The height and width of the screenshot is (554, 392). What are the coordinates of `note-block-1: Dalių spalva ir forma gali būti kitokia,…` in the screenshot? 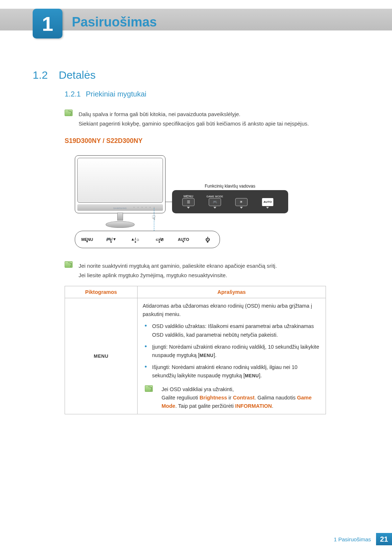 It's located at (201, 119).